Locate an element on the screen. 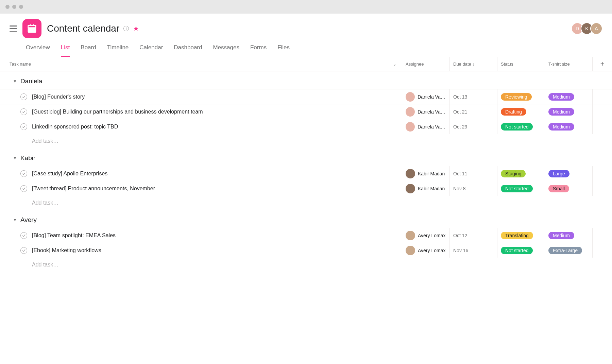  star-icon: ★ is located at coordinates (136, 29).